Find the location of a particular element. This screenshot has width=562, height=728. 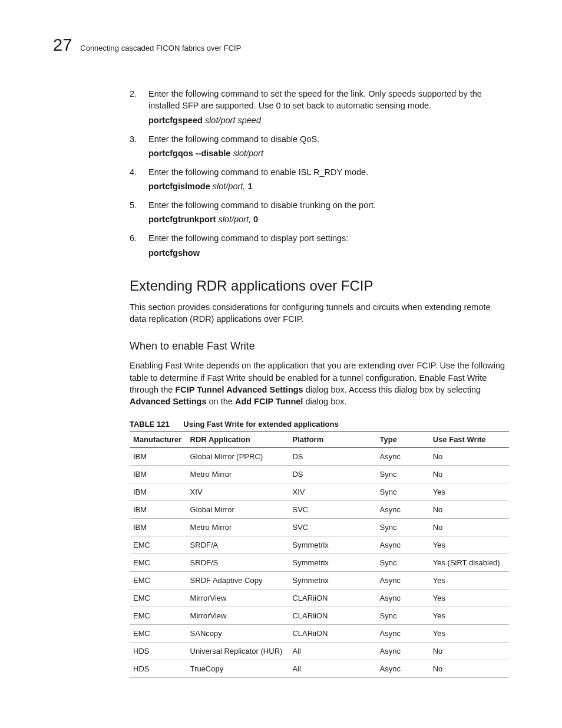

table-cell: SANcopy is located at coordinates (238, 633).